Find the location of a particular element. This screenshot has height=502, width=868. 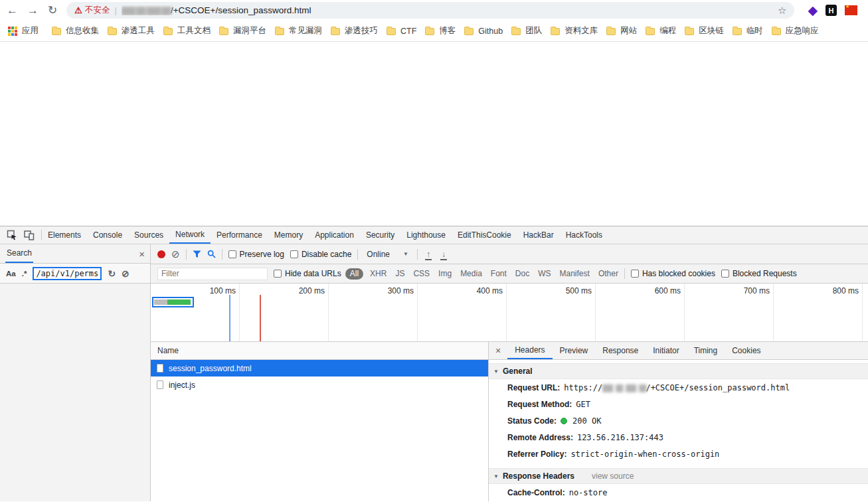

bookmark-folder-item: 工具文档 is located at coordinates (187, 31).